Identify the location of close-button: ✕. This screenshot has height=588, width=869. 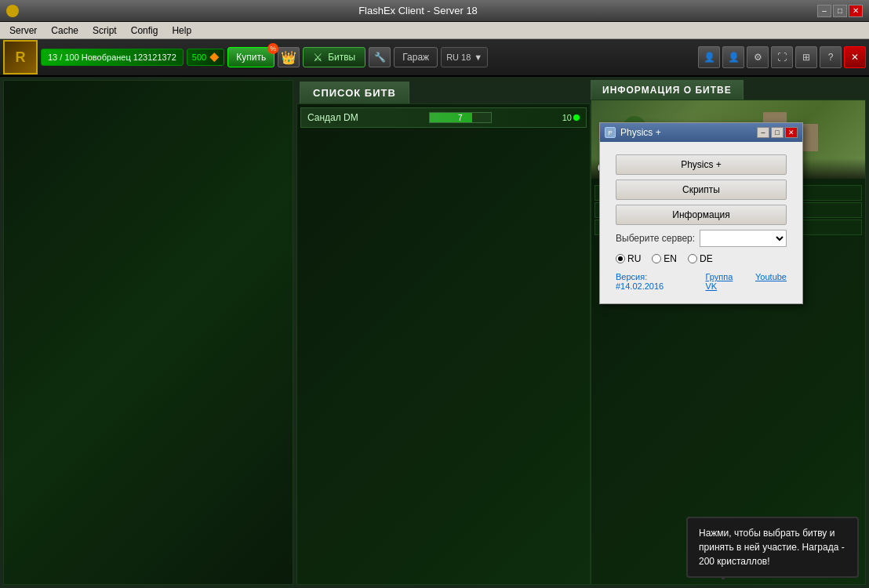
(856, 11).